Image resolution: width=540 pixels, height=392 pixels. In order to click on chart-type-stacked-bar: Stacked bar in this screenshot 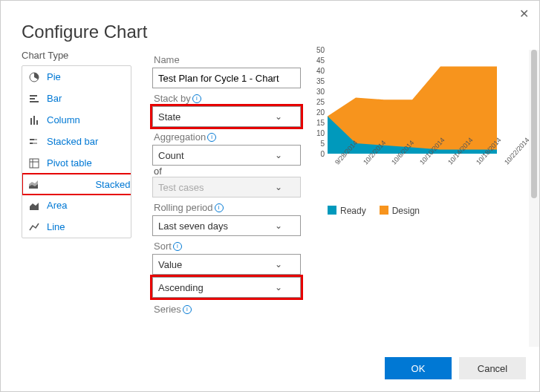, I will do `click(77, 141)`.